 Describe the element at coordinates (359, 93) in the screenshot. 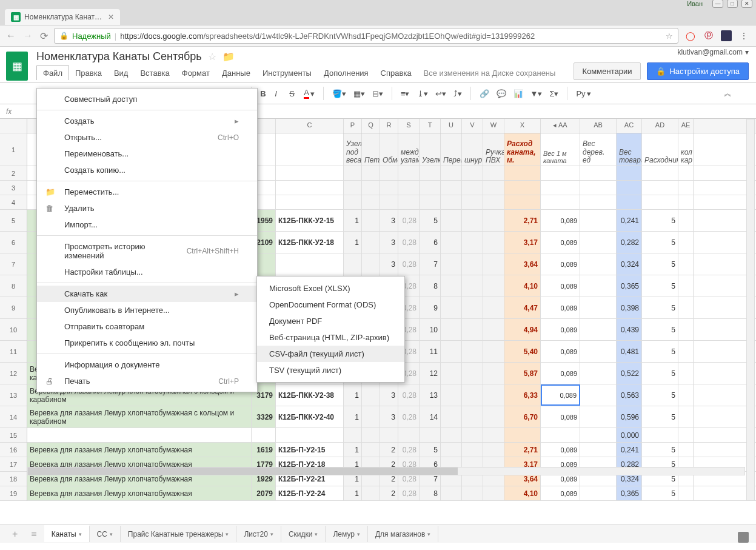

I see `borders-button: ▦▾` at that location.